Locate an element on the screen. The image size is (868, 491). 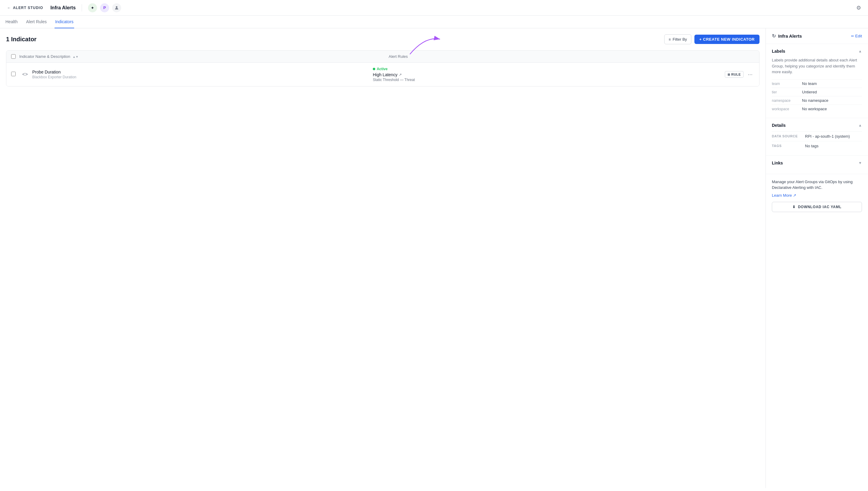
cycle-icon: ↻ is located at coordinates (774, 36).